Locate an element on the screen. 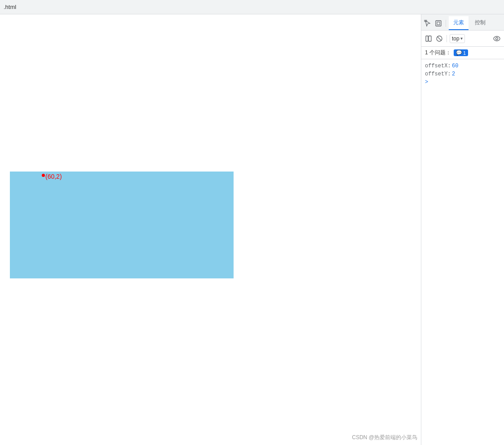 The image size is (504, 445). top-dropdown: top ▾ is located at coordinates (457, 39).